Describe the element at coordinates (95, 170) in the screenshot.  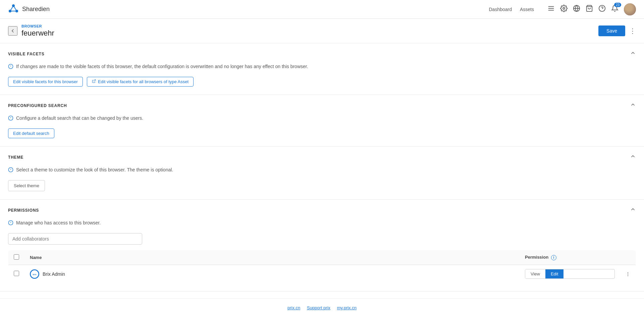
I see `theme-info-text: Select a theme to customize the look of …` at that location.